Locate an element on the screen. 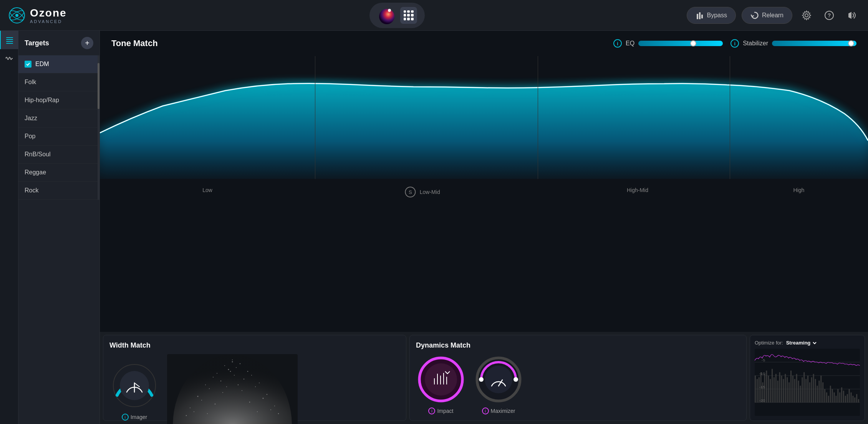  relearn-button: Relearn is located at coordinates (767, 15).